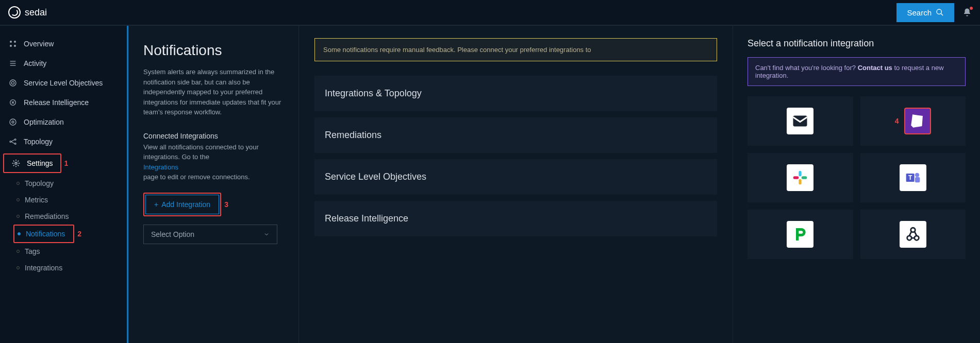  Describe the element at coordinates (800, 121) in the screenshot. I see `tile-email` at that location.